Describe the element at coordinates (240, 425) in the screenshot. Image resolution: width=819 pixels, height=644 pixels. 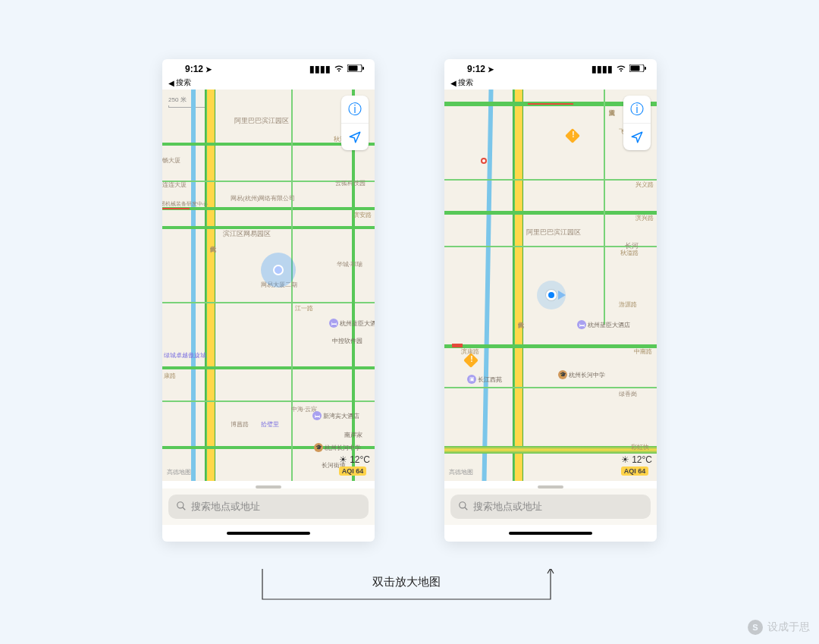
I see `map-label: 博昌路` at that location.